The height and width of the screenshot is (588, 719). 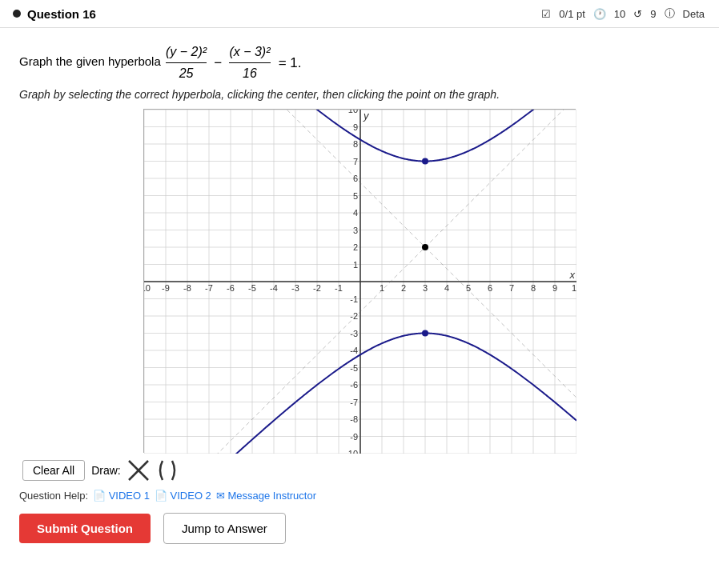 I want to click on numerator1: (y − 2)², so click(x=186, y=53).